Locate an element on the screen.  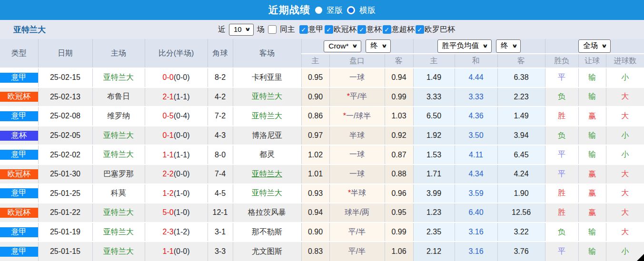
handicap-cell: *一/球半 is located at coordinates (357, 116).